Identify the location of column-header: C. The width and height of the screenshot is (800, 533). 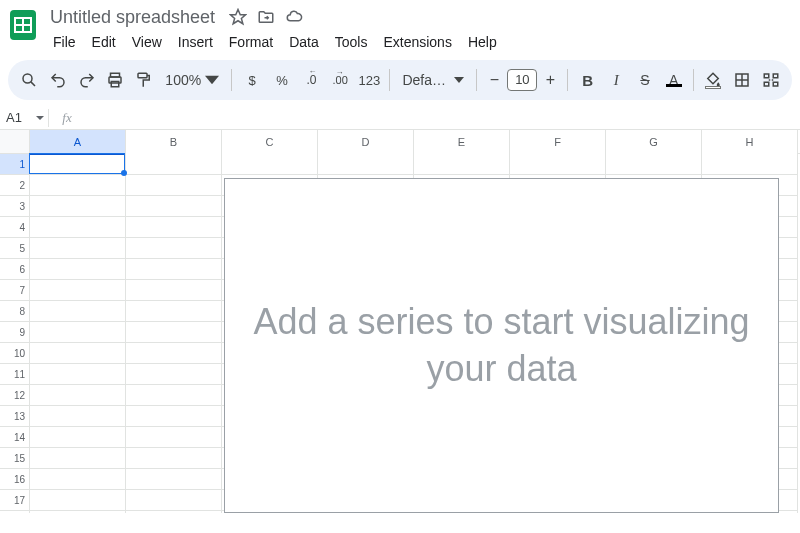
(270, 142).